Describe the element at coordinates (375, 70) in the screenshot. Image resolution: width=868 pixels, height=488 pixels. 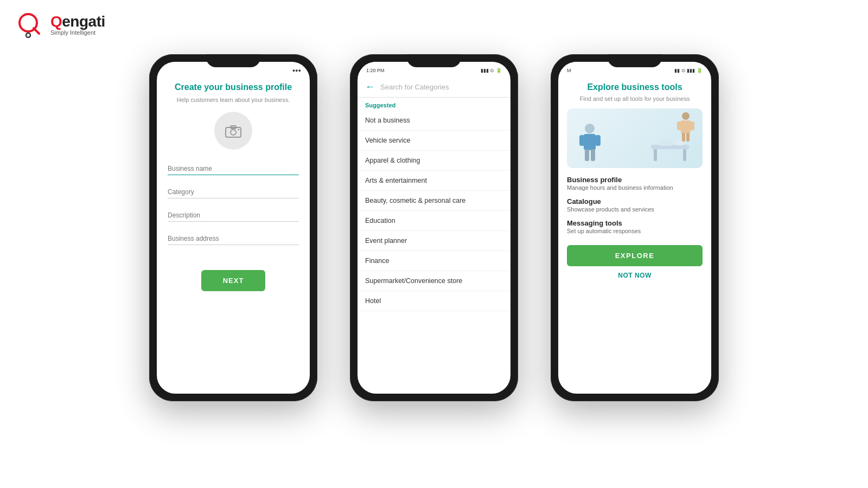
I see `phone2-time: 1:20 PM` at that location.